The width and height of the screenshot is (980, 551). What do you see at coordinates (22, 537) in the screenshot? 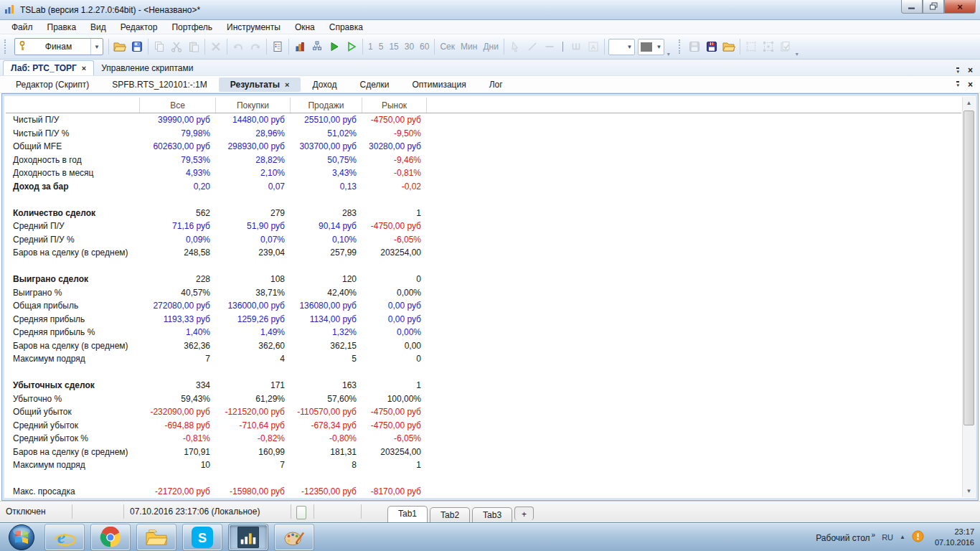
I see `start-button` at bounding box center [22, 537].